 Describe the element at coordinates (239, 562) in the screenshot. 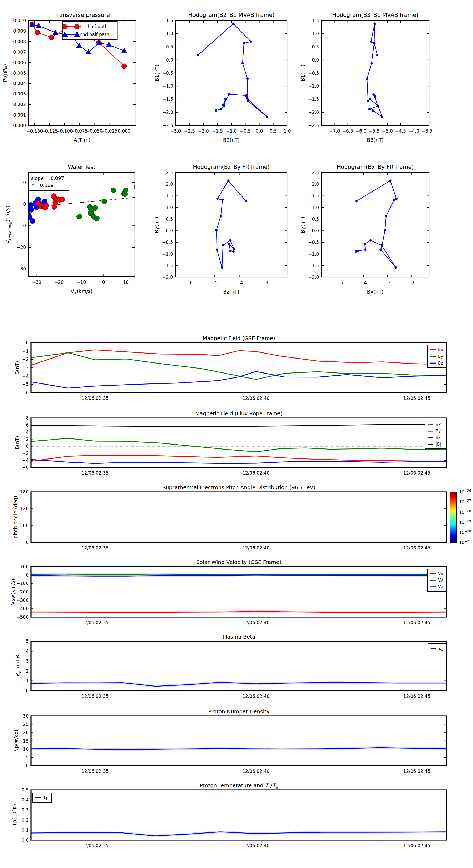

I see `panel-title: Solar Wind Velocity (GSE Frame)` at that location.